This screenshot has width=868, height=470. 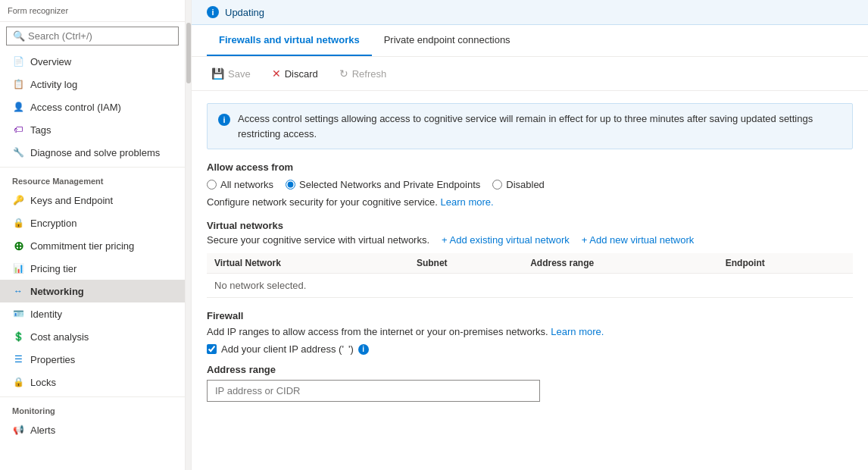 I want to click on access-control-icon: 👤, so click(x=18, y=107).